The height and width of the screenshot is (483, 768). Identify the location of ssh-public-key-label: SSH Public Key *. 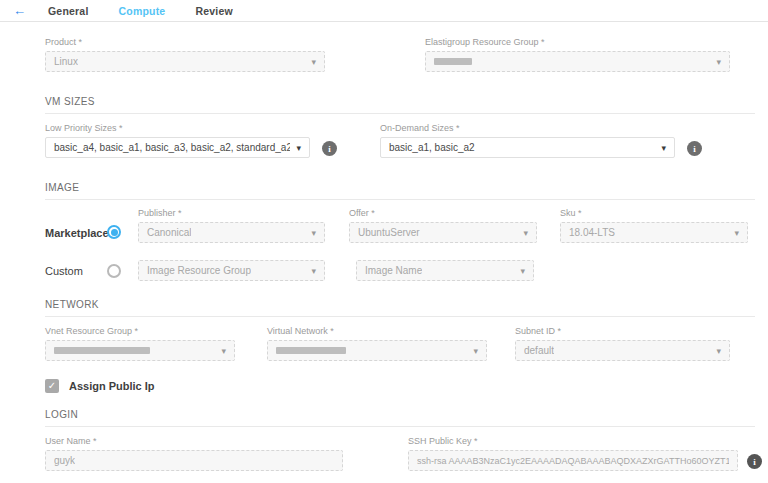
(573, 441).